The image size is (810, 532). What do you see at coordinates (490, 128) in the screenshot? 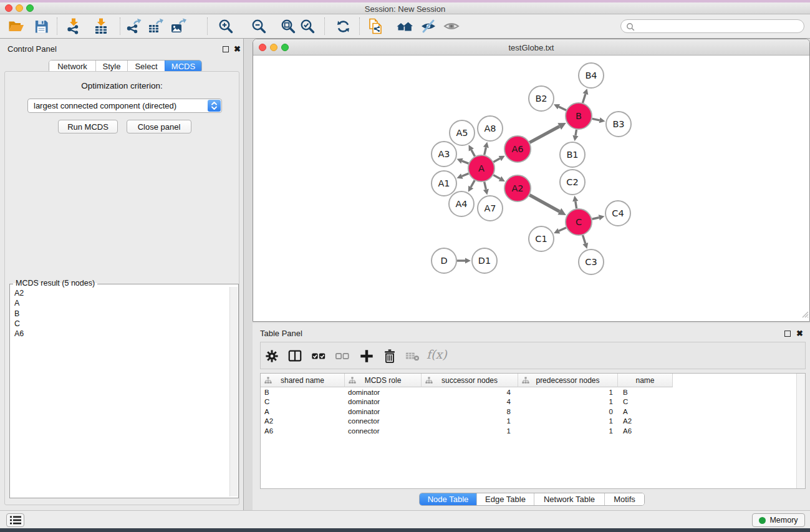
I see `graph-node-A8: A8` at bounding box center [490, 128].